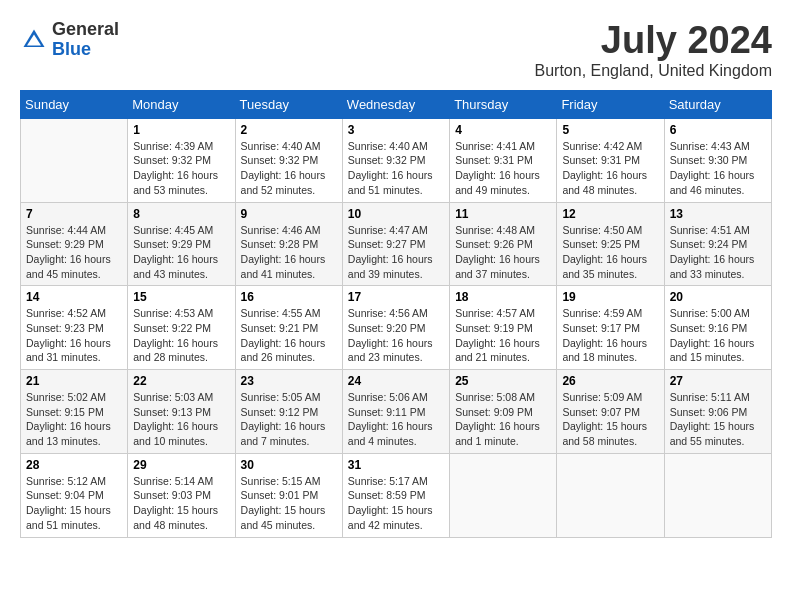 This screenshot has width=792, height=612. What do you see at coordinates (503, 420) in the screenshot?
I see `day-info: Sunrise: 5:08 AMSunset: 9:09 PMDaylight:…` at bounding box center [503, 420].